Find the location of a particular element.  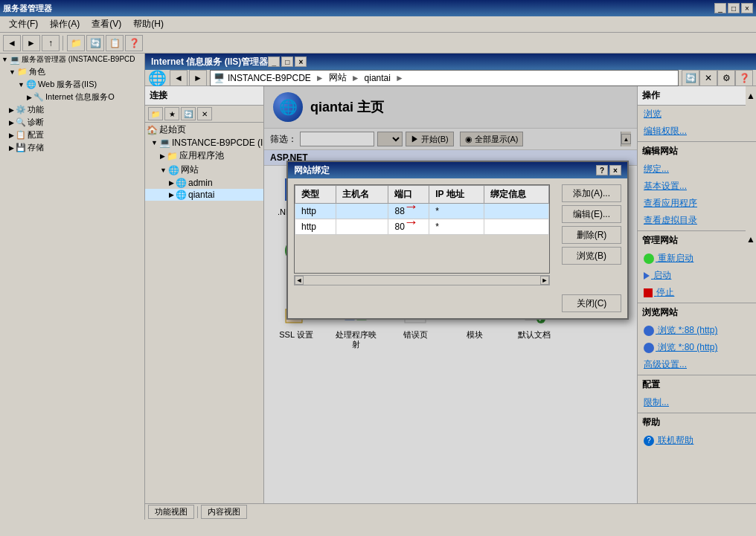

dialog-close-btn: × is located at coordinates (615, 170).